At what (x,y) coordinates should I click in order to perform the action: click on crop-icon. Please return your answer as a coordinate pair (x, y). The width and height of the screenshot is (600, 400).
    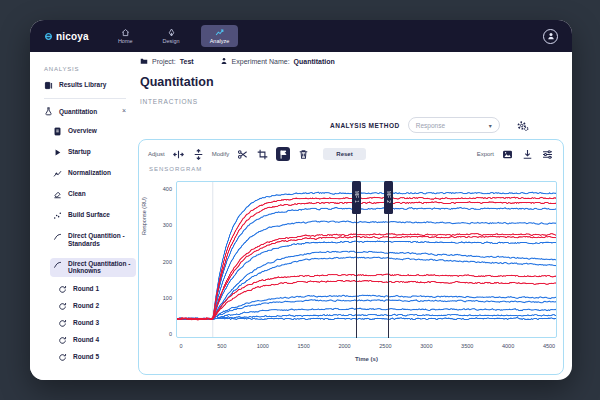
    Looking at the image, I should click on (262, 154).